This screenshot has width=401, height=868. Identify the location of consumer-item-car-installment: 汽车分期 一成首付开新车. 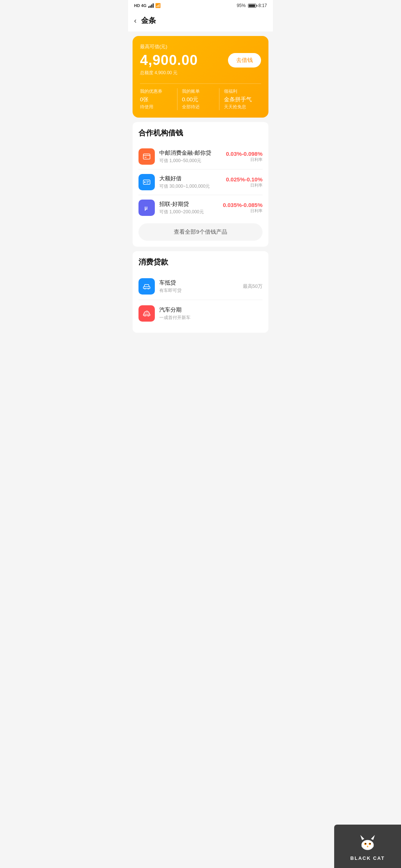
(200, 313).